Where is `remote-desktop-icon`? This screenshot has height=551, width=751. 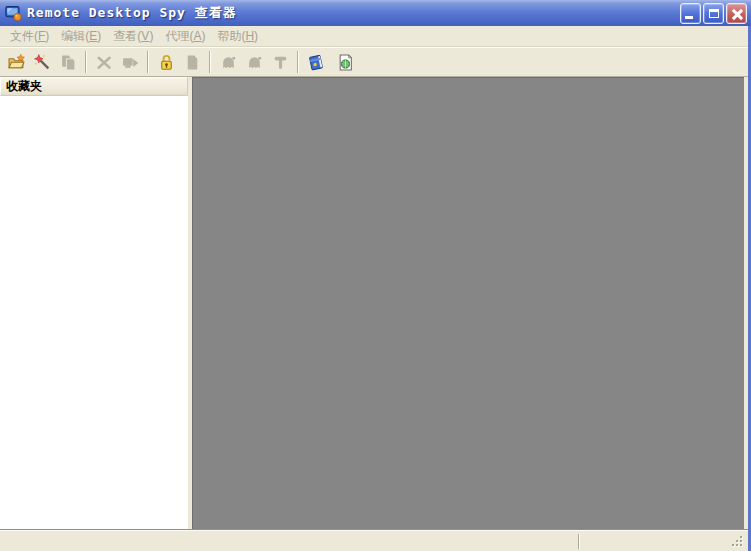 remote-desktop-icon is located at coordinates (14, 14).